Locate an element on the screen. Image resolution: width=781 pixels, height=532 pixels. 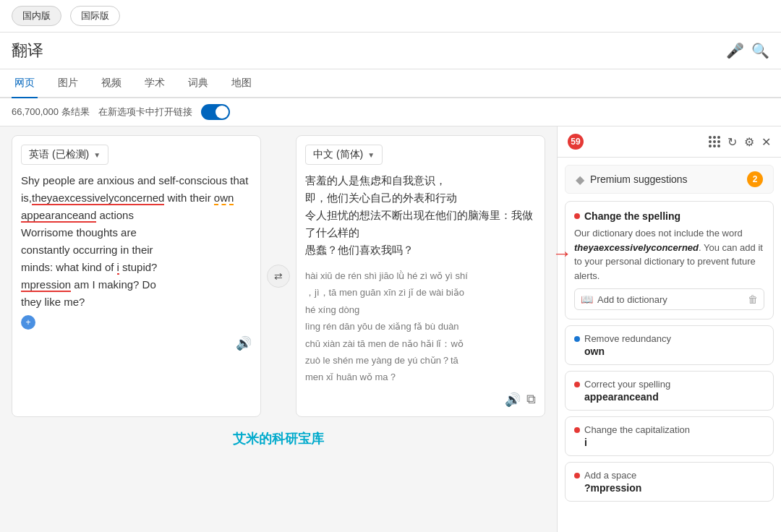
target-panel-header: 中文 (简体) ▼ is located at coordinates (421, 155).